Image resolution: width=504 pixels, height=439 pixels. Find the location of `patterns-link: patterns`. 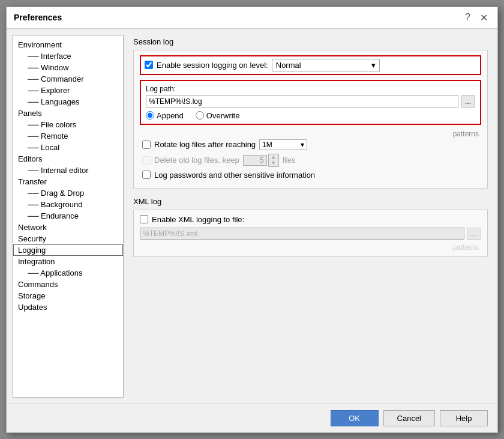

patterns-link: patterns is located at coordinates (311, 134).